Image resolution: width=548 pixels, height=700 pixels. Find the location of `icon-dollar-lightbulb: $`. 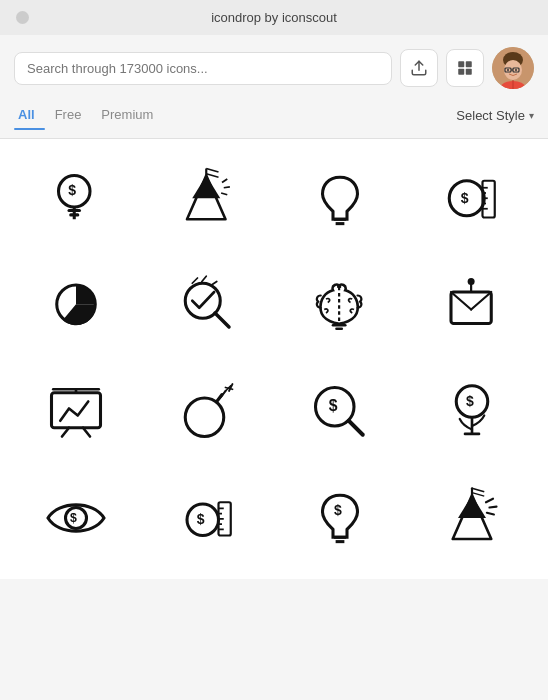

icon-dollar-lightbulb: $ is located at coordinates (76, 200).